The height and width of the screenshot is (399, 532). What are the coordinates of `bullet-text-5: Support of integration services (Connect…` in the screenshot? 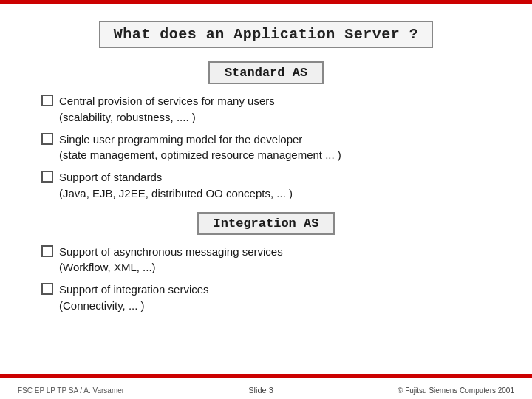 It's located at (134, 298).